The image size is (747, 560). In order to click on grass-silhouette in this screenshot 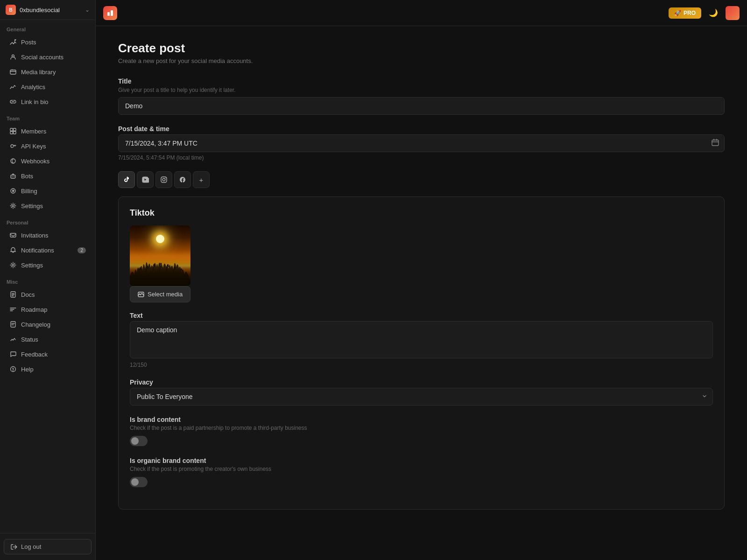, I will do `click(160, 268)`.